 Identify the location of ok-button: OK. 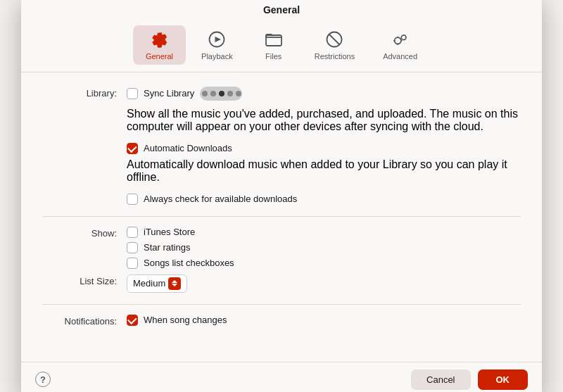
(503, 380).